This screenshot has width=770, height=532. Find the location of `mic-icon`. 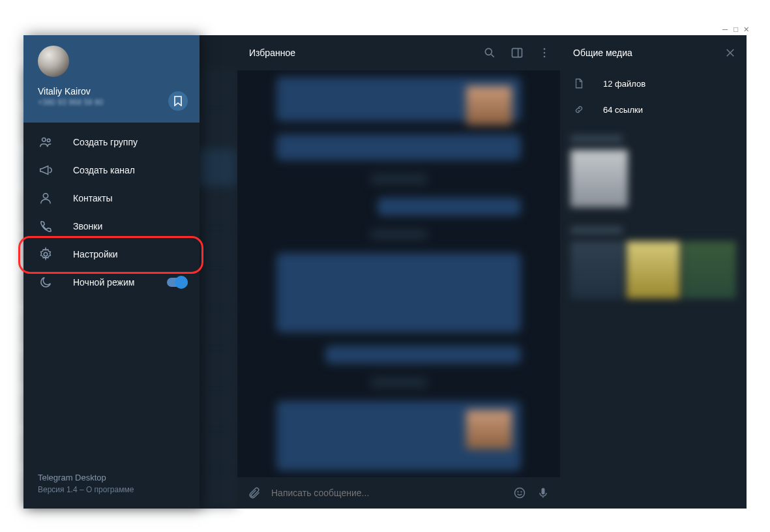

mic-icon is located at coordinates (543, 493).